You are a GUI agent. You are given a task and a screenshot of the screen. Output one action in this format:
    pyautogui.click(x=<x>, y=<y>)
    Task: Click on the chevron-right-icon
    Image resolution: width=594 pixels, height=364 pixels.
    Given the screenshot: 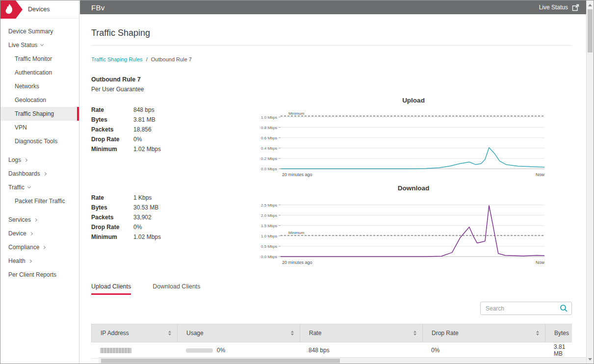 What is the action you would take?
    pyautogui.click(x=35, y=220)
    